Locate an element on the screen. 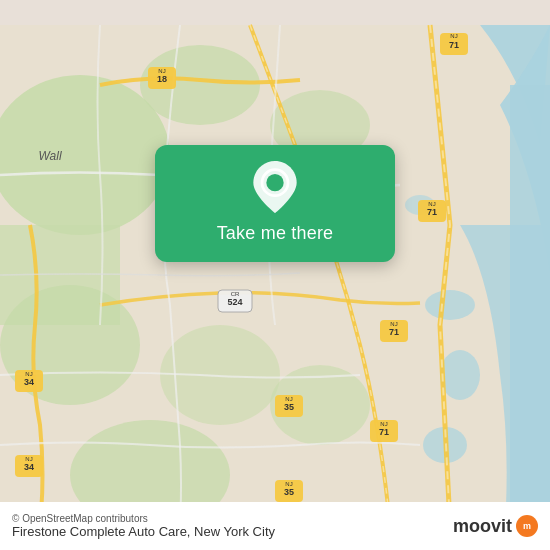  svg-text: Wall is located at coordinates (50, 156).